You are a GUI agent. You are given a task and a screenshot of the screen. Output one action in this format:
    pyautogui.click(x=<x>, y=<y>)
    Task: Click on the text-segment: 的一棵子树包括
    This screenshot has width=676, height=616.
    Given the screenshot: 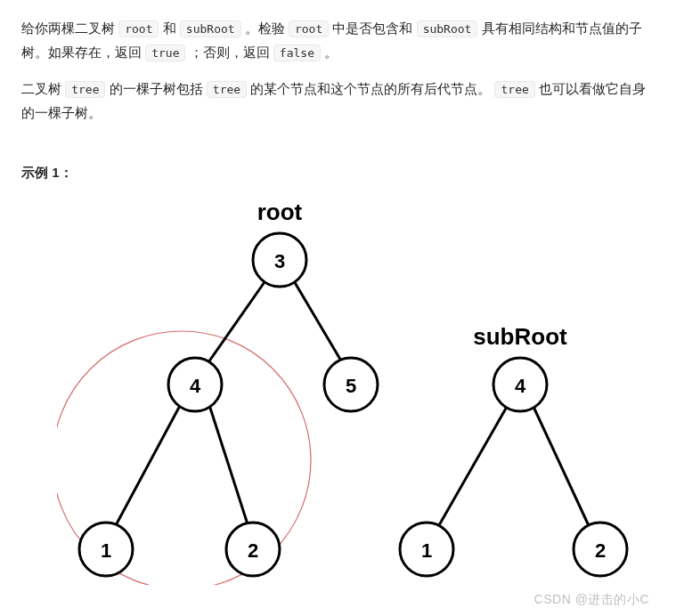 What is the action you would take?
    pyautogui.click(x=159, y=89)
    